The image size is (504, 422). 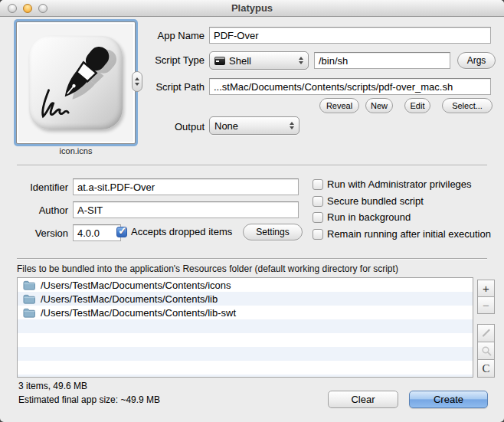 What do you see at coordinates (252, 8) in the screenshot?
I see `window-title: Platypus` at bounding box center [252, 8].